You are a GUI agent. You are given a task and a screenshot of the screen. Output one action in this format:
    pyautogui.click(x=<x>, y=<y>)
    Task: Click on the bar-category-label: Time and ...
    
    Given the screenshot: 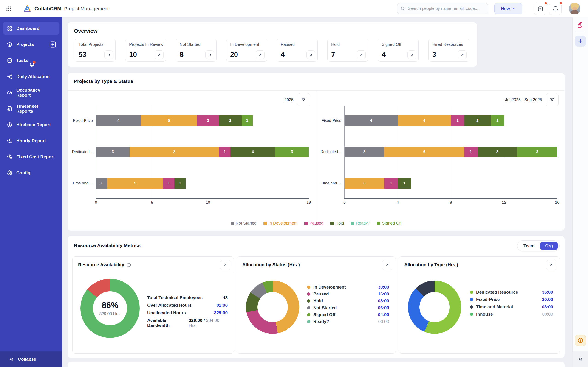 What is the action you would take?
    pyautogui.click(x=331, y=184)
    